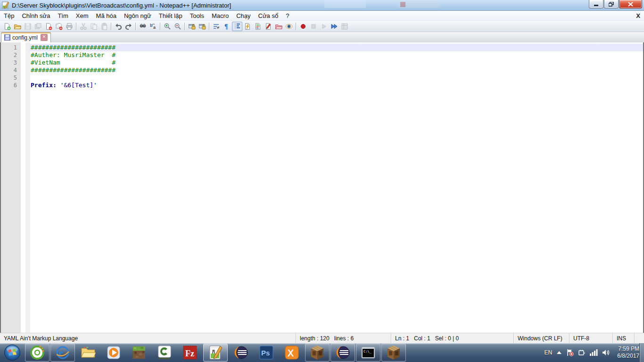 The height and width of the screenshot is (362, 644). Describe the element at coordinates (104, 26) in the screenshot. I see `paste-icon` at that location.